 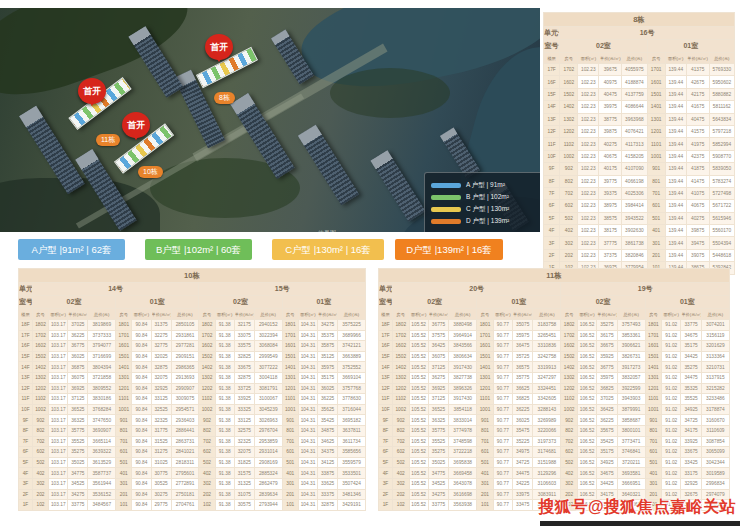 I want to click on room-no-cell: 501, so click(x=653, y=462).